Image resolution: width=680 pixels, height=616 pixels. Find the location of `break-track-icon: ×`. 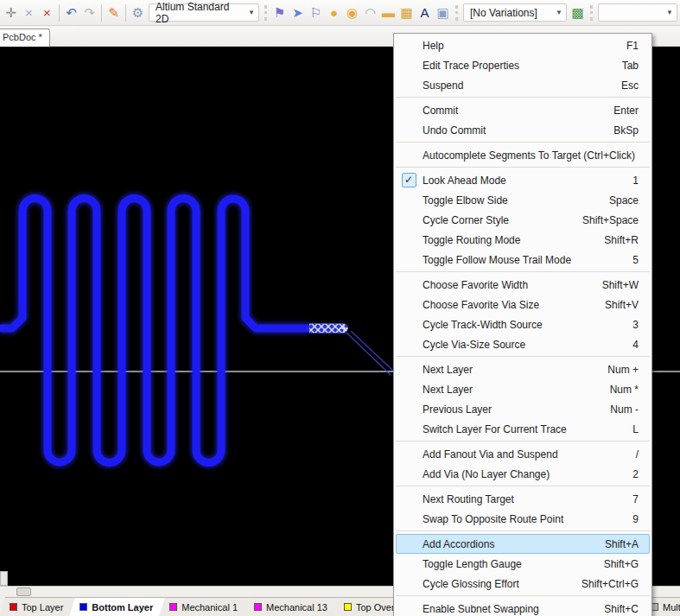

break-track-icon: × is located at coordinates (29, 13).